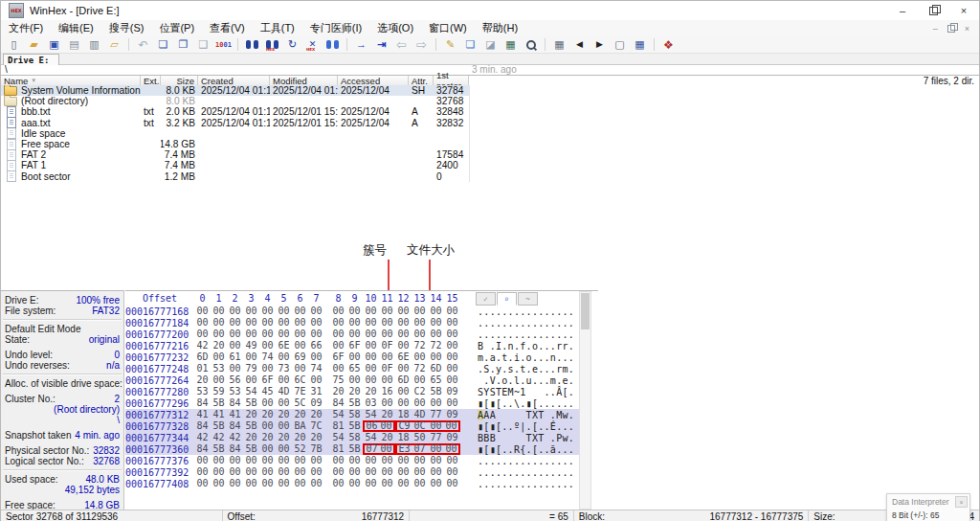  Describe the element at coordinates (251, 392) in the screenshot. I see `hex-byte: 54` at that location.